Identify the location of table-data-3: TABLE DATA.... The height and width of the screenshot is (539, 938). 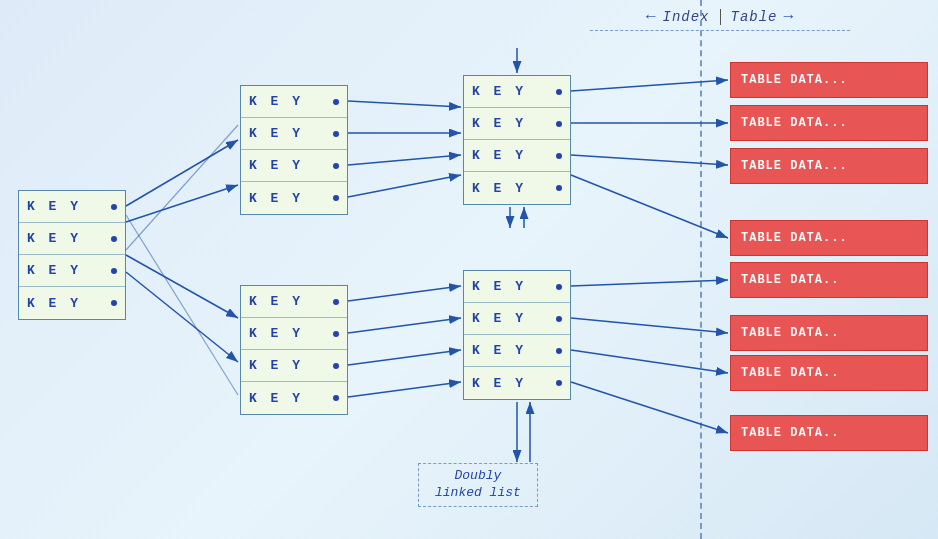
(829, 166).